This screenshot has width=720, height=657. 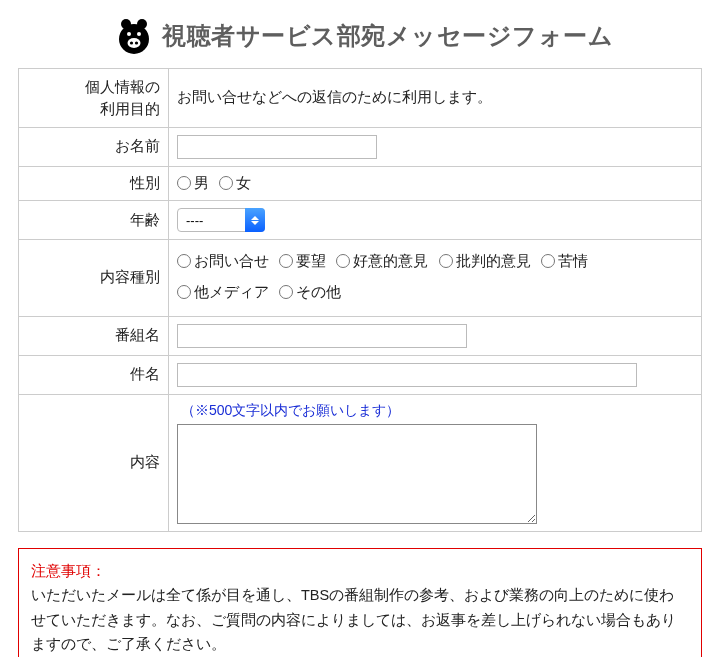 What do you see at coordinates (232, 262) in the screenshot?
I see `type-label-0: お問い合せ` at bounding box center [232, 262].